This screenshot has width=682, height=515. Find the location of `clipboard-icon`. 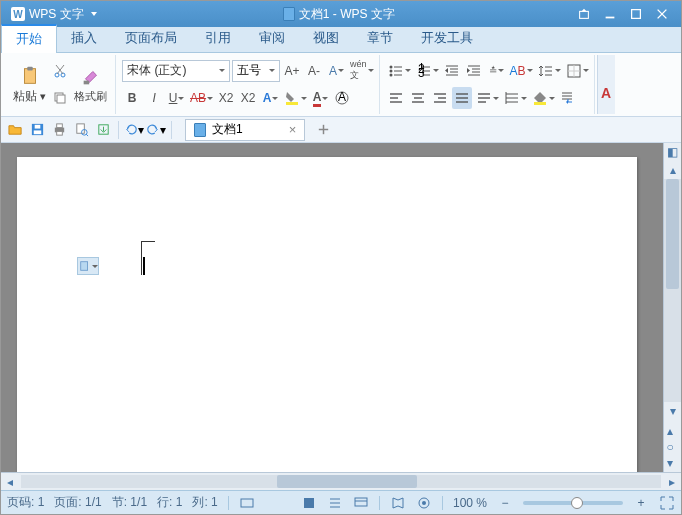

clipboard-icon is located at coordinates (30, 76).